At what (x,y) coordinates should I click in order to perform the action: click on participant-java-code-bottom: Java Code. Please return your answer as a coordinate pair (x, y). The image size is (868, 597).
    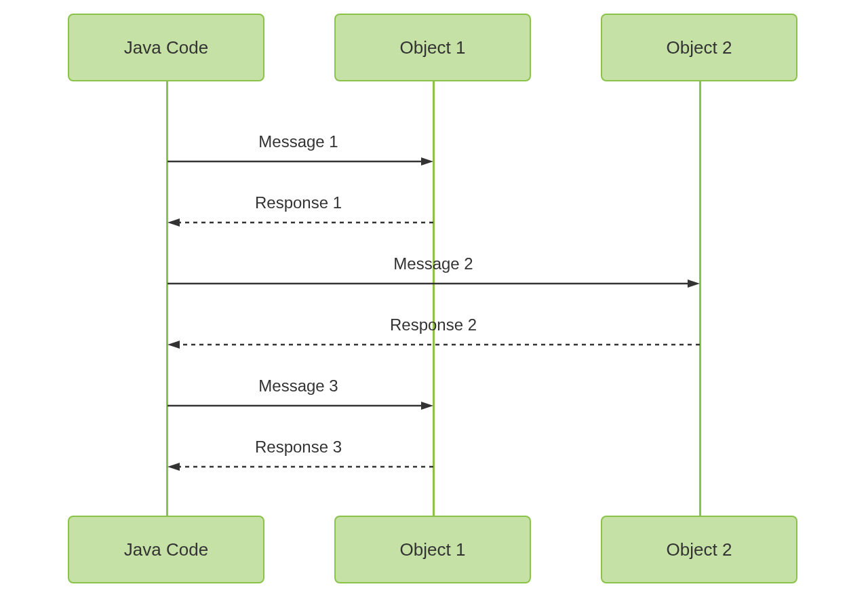
    Looking at the image, I should click on (166, 550).